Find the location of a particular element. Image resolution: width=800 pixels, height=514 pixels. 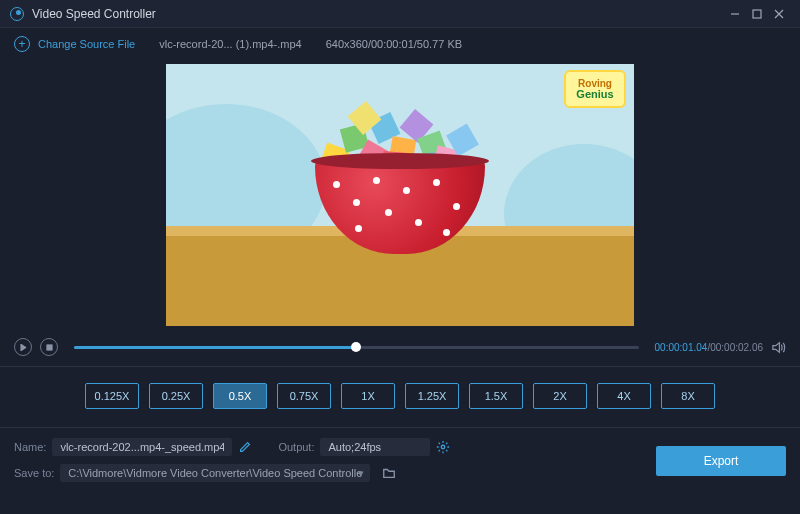

speed-option-0_75X: 0.75X is located at coordinates (304, 396).